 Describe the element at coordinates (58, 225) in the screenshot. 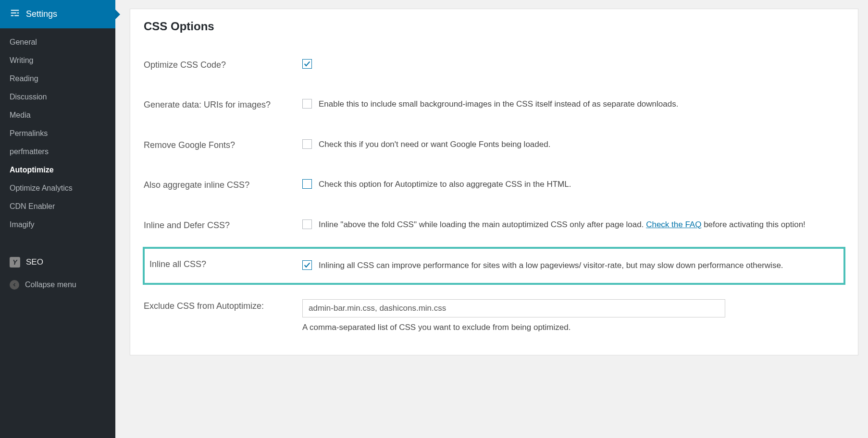

I see `sidebar-item-imagify: Imagify` at that location.